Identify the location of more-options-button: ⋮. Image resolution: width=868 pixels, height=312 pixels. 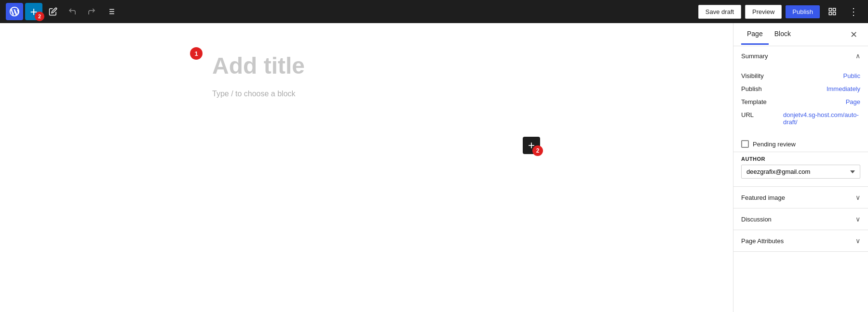
(854, 12).